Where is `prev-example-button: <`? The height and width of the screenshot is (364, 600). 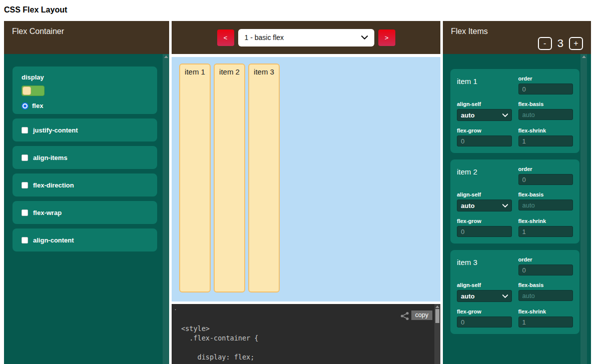
prev-example-button: < is located at coordinates (226, 38).